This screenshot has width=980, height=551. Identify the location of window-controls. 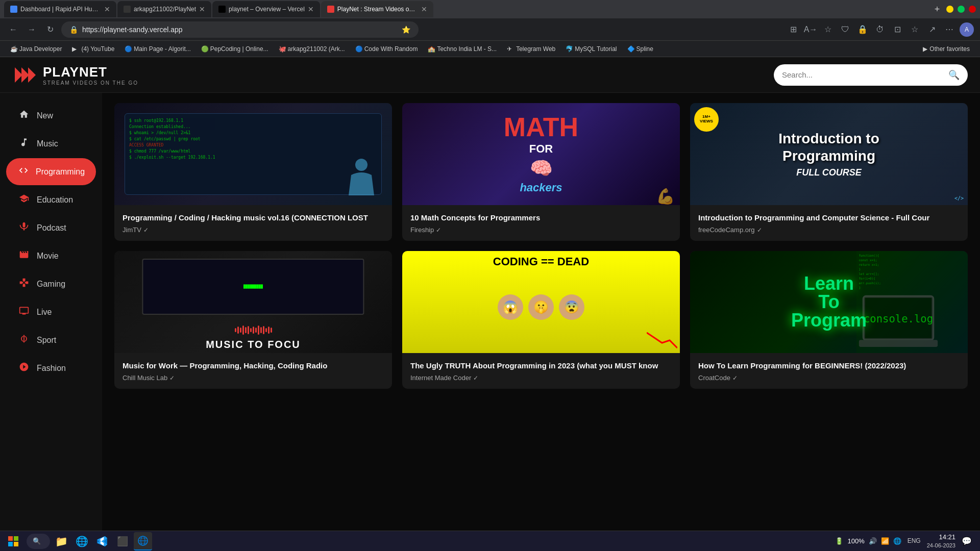
(961, 9).